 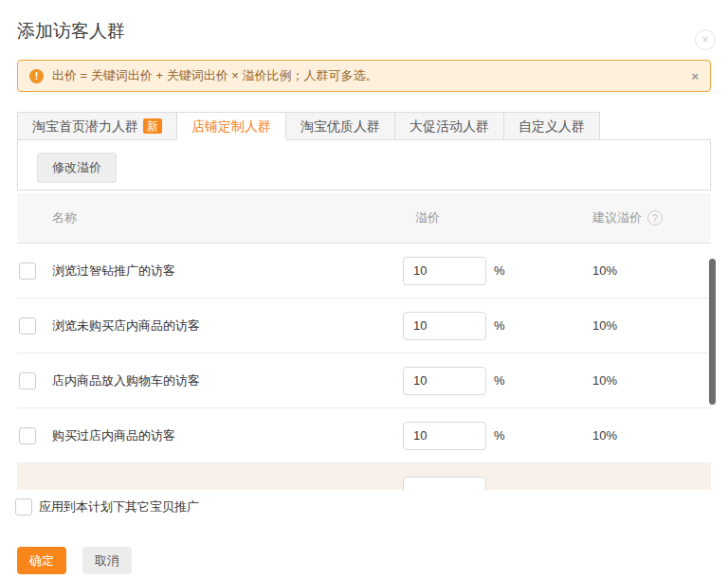 What do you see at coordinates (85, 127) in the screenshot?
I see `tab-label: 淘宝首页潜力人群` at bounding box center [85, 127].